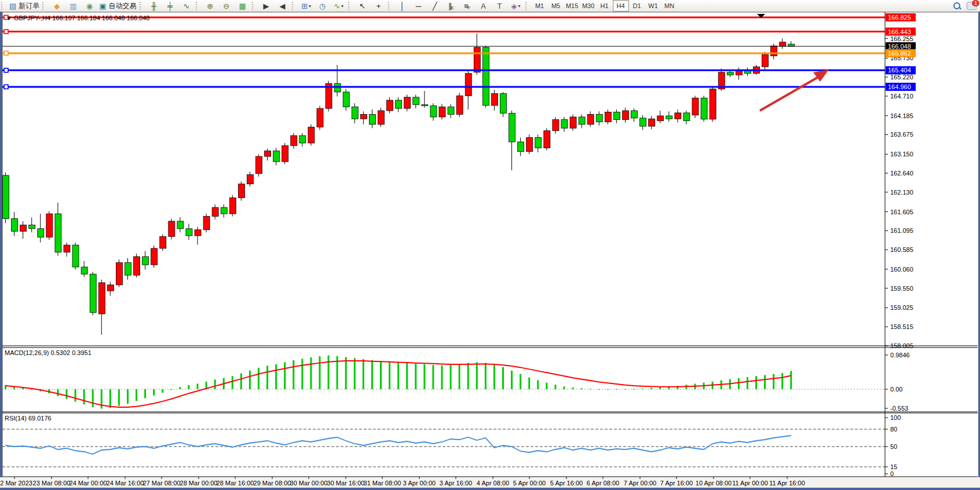  What do you see at coordinates (902, 96) in the screenshot?
I see `price-tick-label: 164.710` at bounding box center [902, 96].